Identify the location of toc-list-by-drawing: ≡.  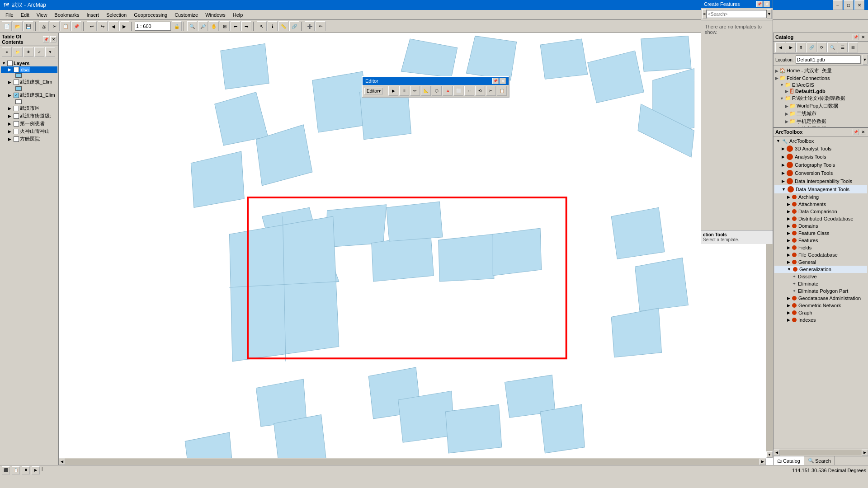
(7, 52).